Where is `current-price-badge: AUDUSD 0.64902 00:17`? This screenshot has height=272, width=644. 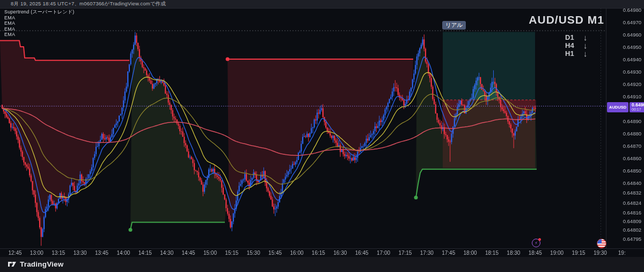
current-price-badge: AUDUSD 0.64902 00:17 is located at coordinates (626, 108).